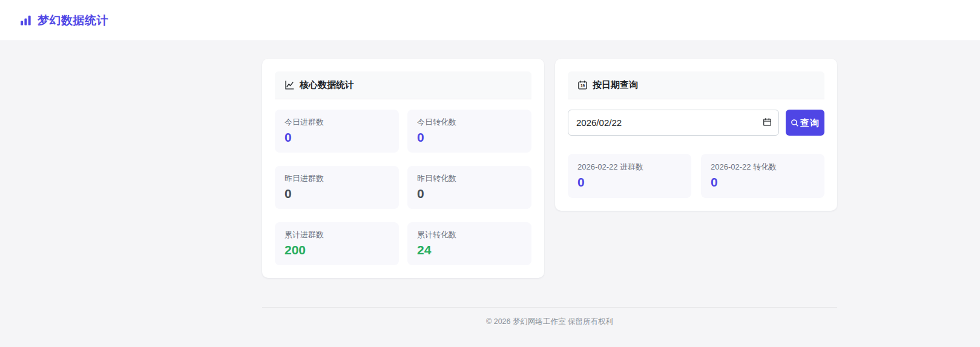  Describe the element at coordinates (337, 243) in the screenshot. I see `stat-tile-total-joins: 累计进群数 200` at that location.